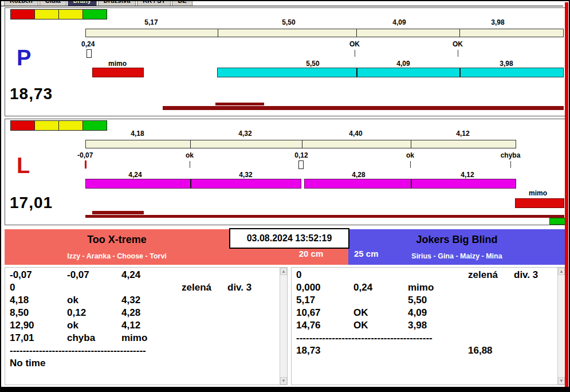  I want to click on table-row: -0,07-0,074,24, so click(144, 275).